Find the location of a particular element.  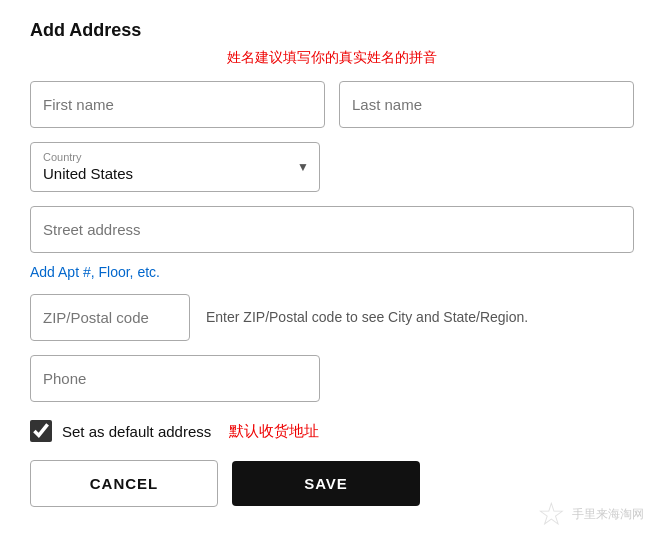

watermark-text: 手里来海淘网 is located at coordinates (608, 514).